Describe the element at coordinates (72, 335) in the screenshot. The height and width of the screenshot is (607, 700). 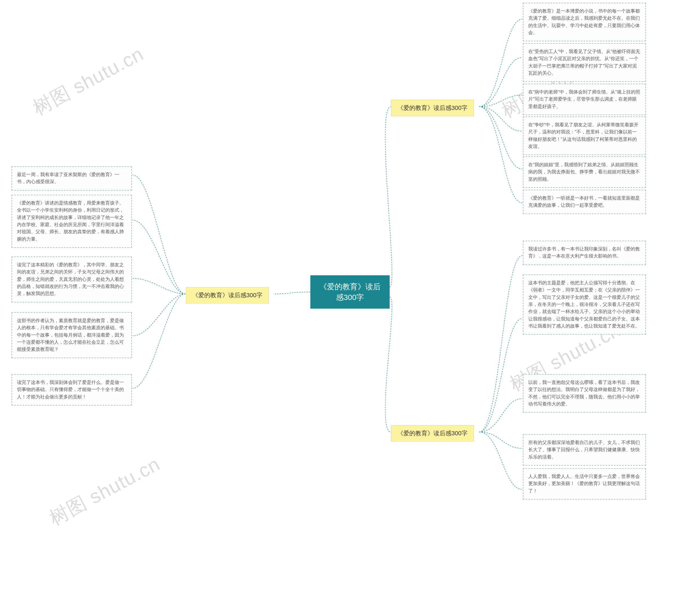
I see `leaf-node: 这部书的作者认为，素质教育就是爱的教育，爱是做人的根本，只有学会爱才有学会其他素…` at that location.